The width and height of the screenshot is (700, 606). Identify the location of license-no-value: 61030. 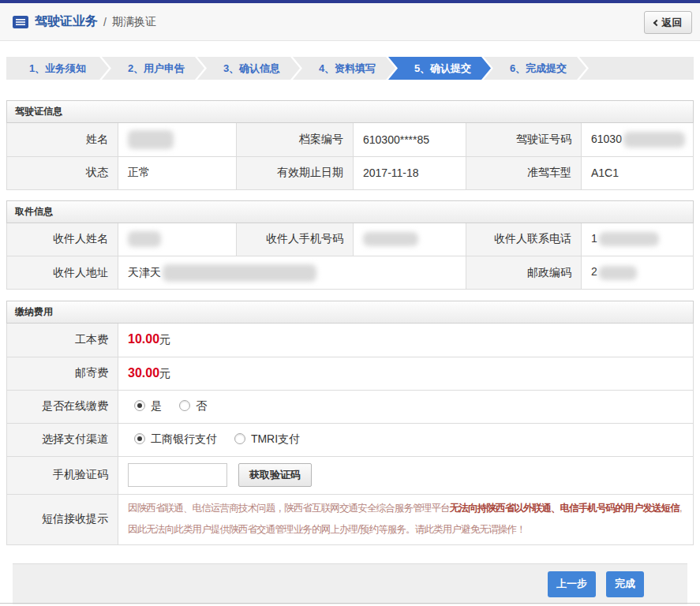
(638, 140).